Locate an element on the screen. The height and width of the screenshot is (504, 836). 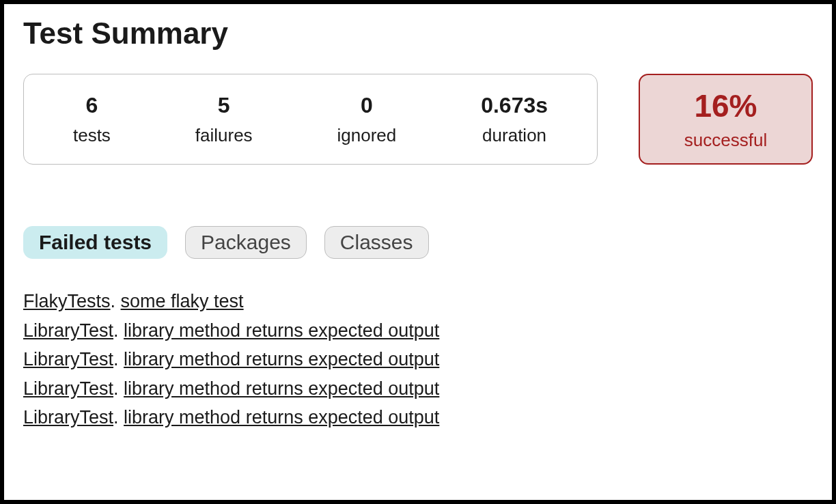
success-label: successful is located at coordinates (725, 141).